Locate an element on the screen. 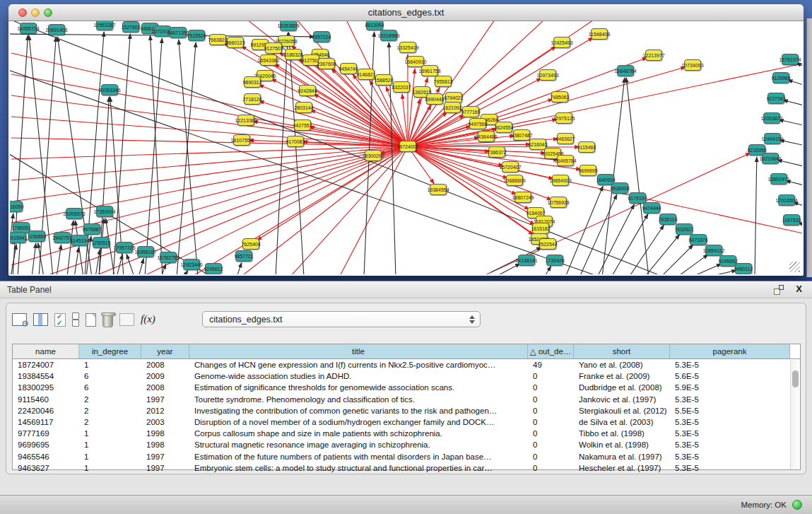  table-row: 969969511998Structural magnetic resonanc… is located at coordinates (406, 445).